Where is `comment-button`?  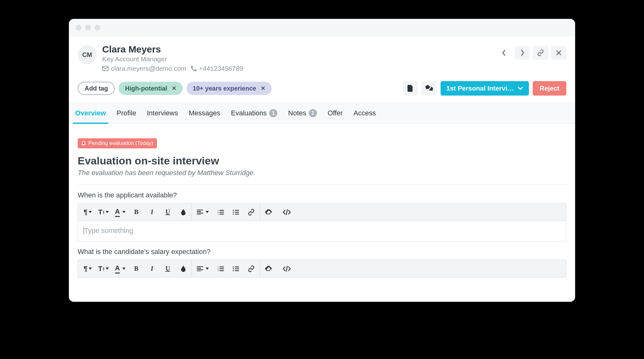 comment-button is located at coordinates (429, 88).